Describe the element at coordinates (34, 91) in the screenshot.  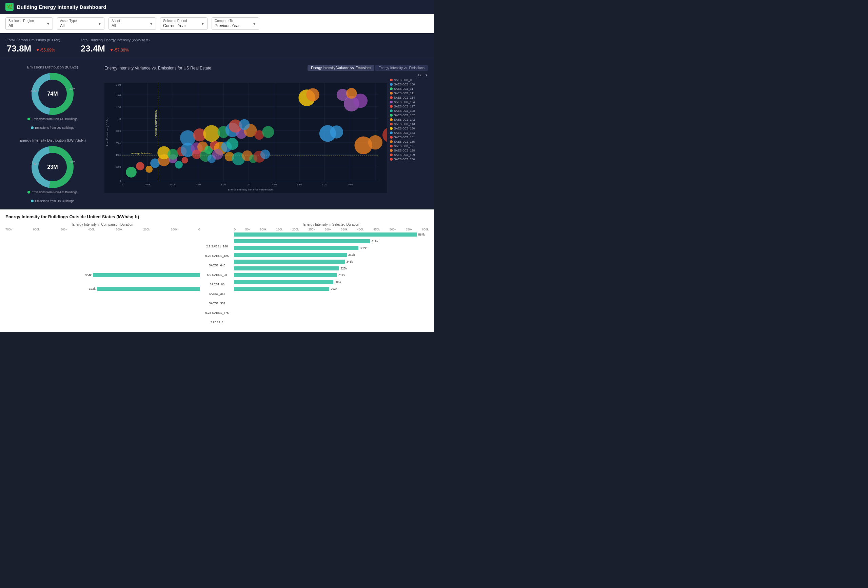
I see `svg-text: 41M` at that location.